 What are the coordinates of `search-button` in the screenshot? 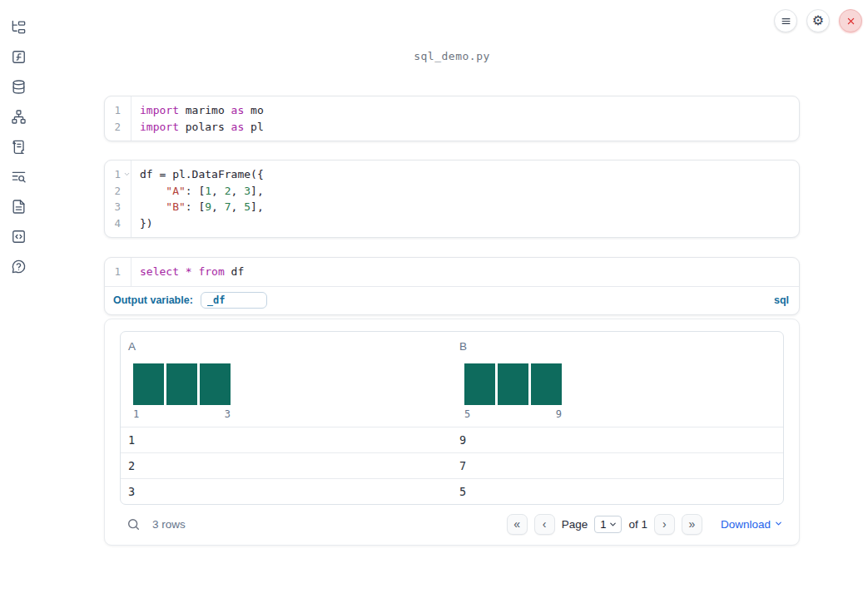 It's located at (133, 524).